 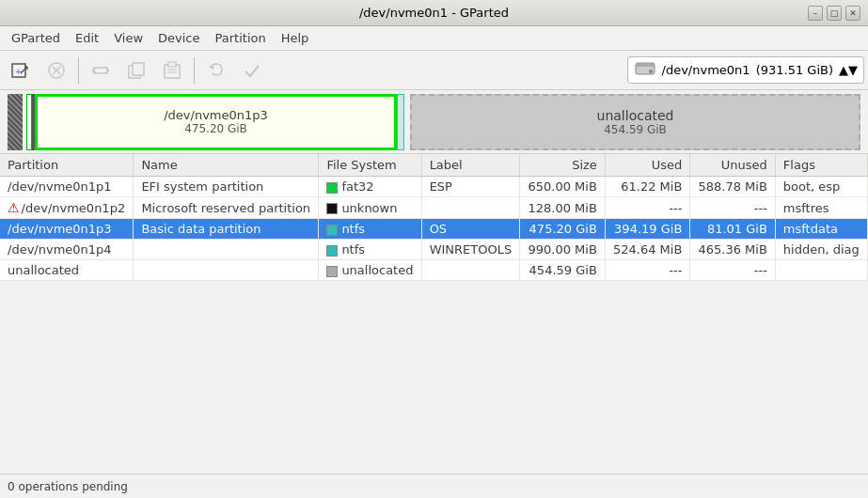 What do you see at coordinates (636, 122) in the screenshot?
I see `disk-unalloc-visual: unallocated 454.59 GiB` at bounding box center [636, 122].